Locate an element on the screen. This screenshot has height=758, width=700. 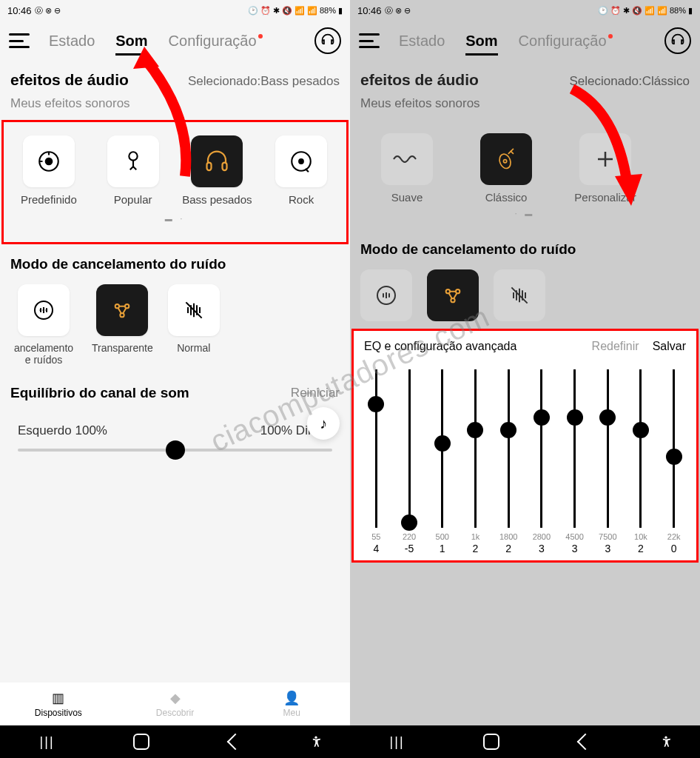
eq-gain-value: 1 is located at coordinates (442, 549).